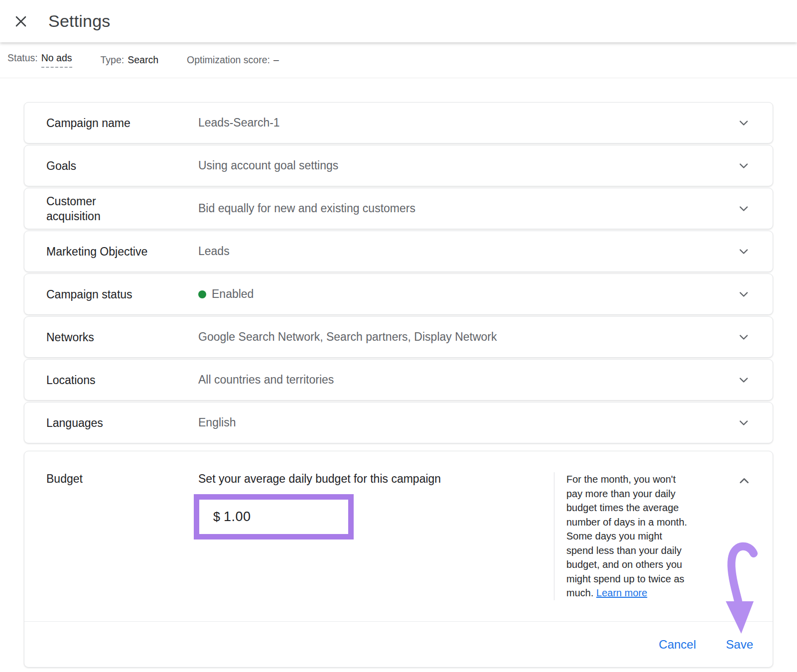 This screenshot has width=797, height=672. I want to click on budget-prompt: Set your average daily budget for this c…, so click(376, 479).